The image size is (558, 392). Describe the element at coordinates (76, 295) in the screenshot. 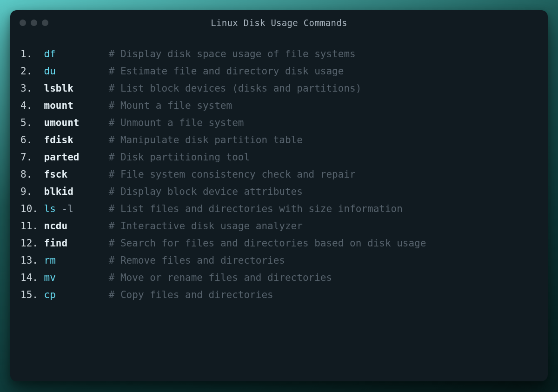

I see `command-cell: cp` at that location.